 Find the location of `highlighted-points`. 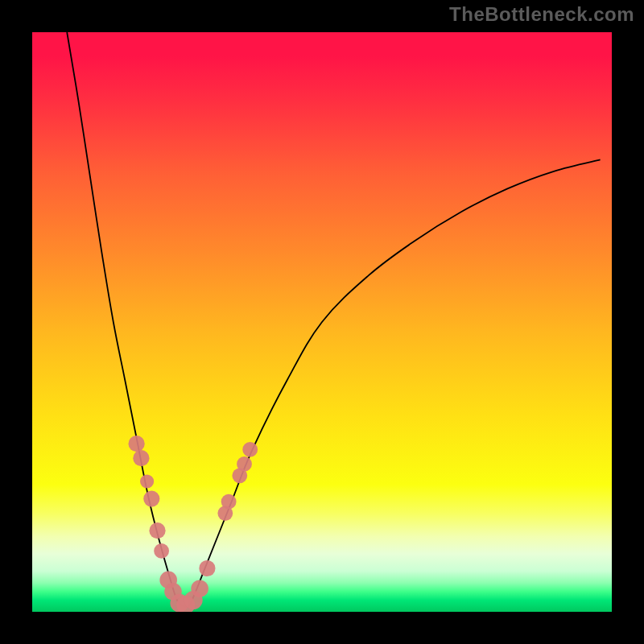

highlighted-points is located at coordinates (193, 523).